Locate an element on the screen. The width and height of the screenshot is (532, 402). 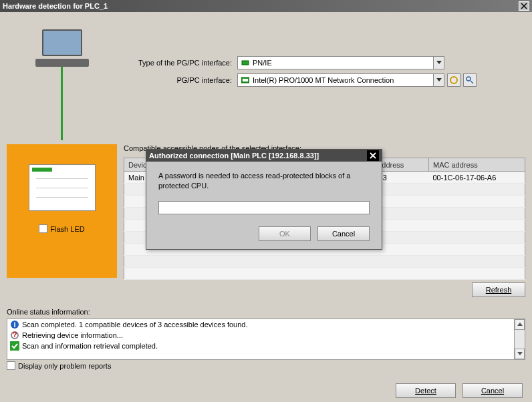
window-title: Hardware detection for PLC_1 is located at coordinates (261, 6).